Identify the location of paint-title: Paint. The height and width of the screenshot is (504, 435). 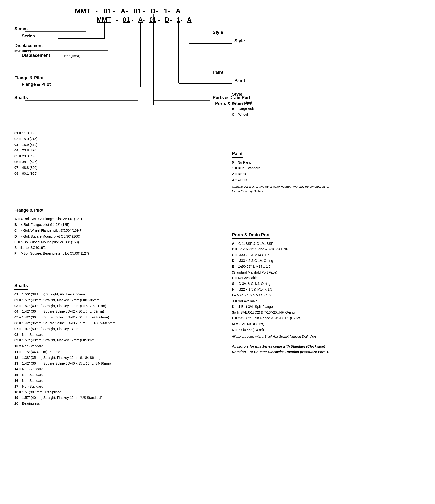
(237, 155).